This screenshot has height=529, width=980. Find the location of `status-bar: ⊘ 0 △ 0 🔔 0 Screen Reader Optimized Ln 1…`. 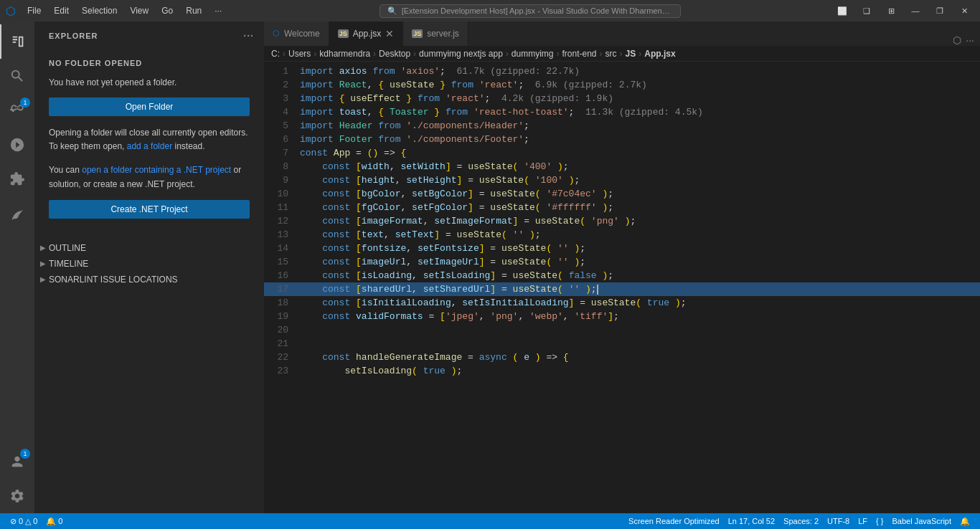

status-bar: ⊘ 0 △ 0 🔔 0 Screen Reader Optimized Ln 1… is located at coordinates (490, 521).